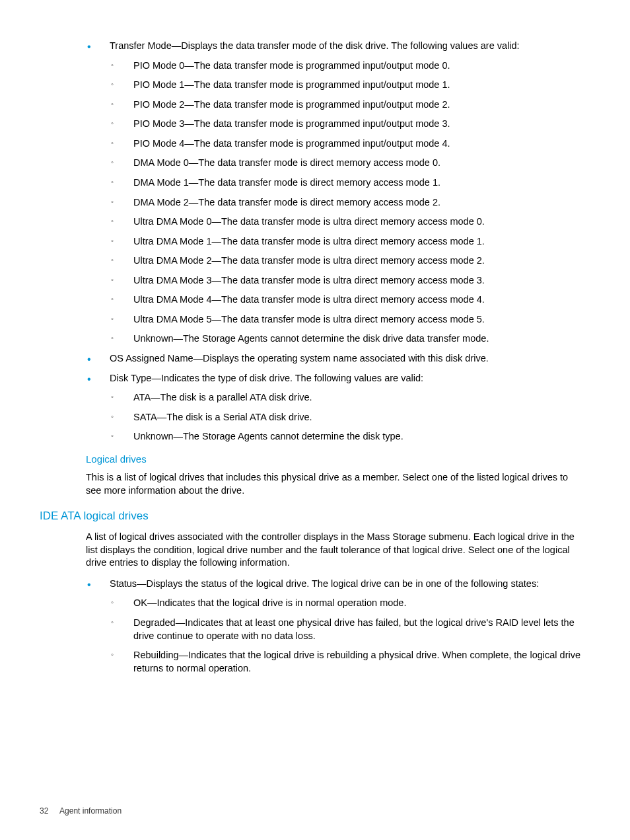 The image size is (630, 840). Describe the element at coordinates (335, 484) in the screenshot. I see `logical-drives-paragraph: This is a list of logical drives that in…` at that location.